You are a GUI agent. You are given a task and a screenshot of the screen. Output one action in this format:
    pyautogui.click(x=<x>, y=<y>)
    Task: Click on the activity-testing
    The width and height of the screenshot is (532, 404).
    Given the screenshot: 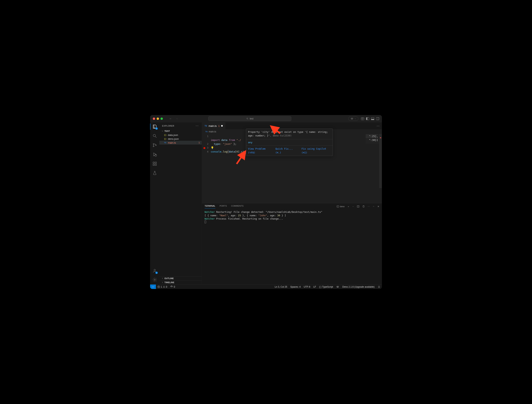 What is the action you would take?
    pyautogui.click(x=155, y=173)
    